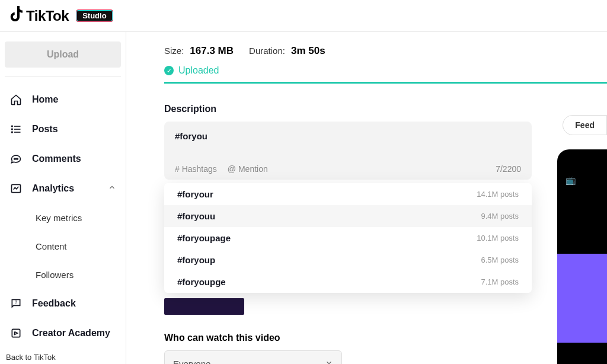 This screenshot has width=607, height=364. I want to click on list-icon, so click(16, 129).